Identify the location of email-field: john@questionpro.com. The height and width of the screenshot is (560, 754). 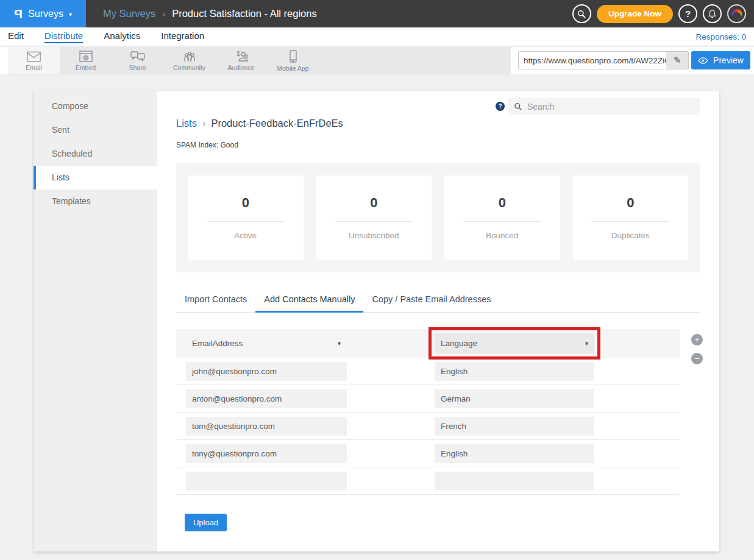
(266, 372).